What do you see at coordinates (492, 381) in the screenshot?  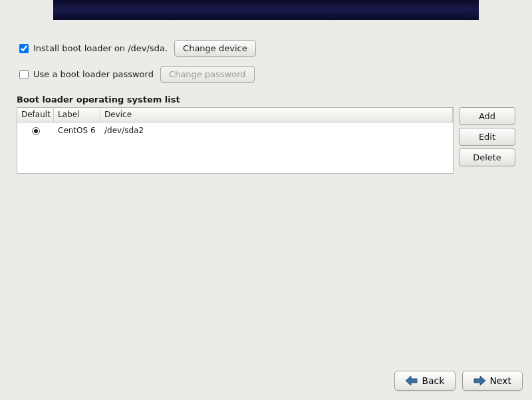 I see `next-button: Next` at bounding box center [492, 381].